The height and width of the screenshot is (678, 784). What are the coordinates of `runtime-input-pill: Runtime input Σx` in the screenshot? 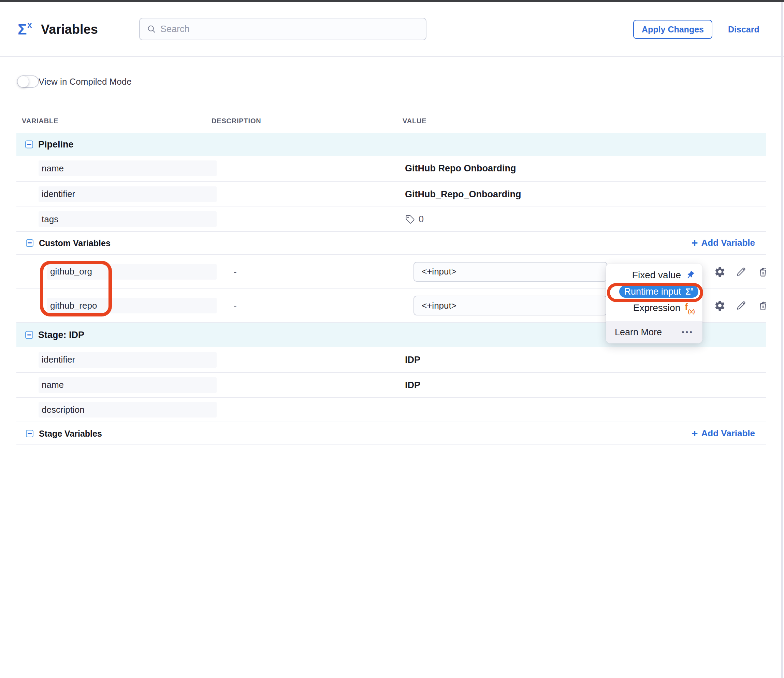 It's located at (659, 291).